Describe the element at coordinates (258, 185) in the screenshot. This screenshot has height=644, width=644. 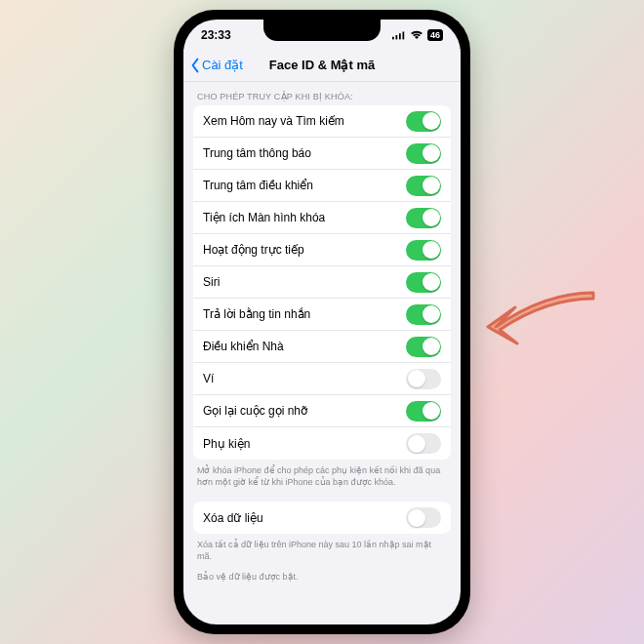
I see `row-label: Trung tâm điều khiển` at that location.